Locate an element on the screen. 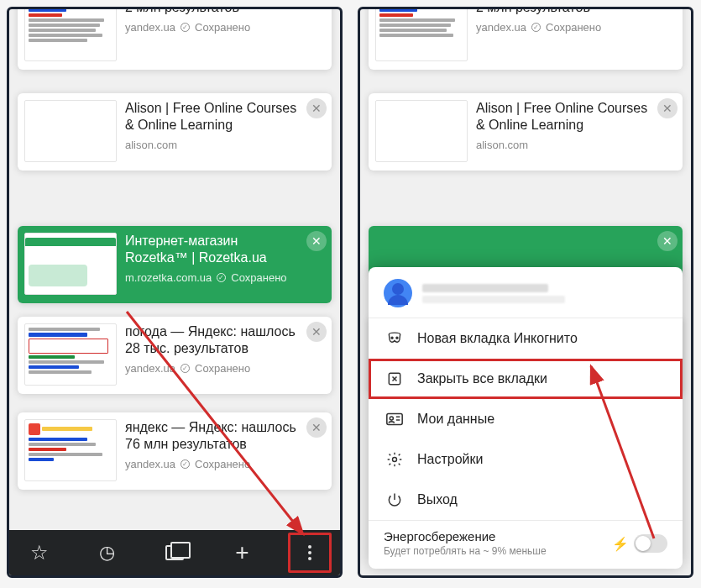 Image resolution: width=701 pixels, height=588 pixels. tab-title: яндекс — Яндекс: нашлось 76 млн результа… is located at coordinates (214, 436).